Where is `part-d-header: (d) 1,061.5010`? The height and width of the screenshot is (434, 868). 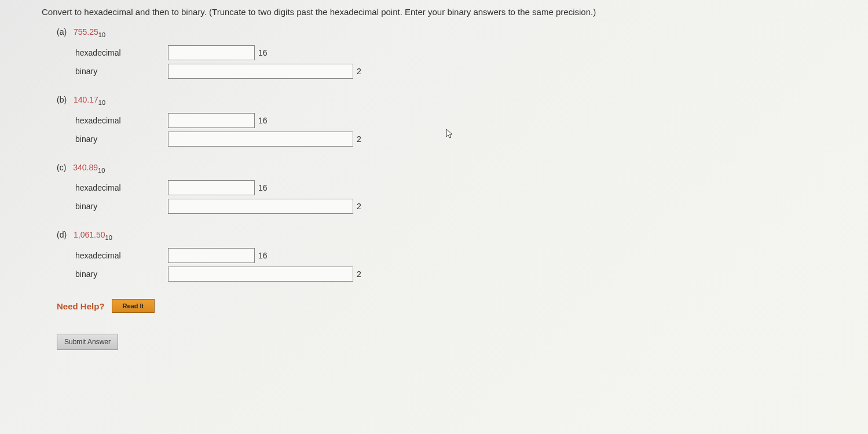
part-d-header: (d) 1,061.5010 is located at coordinates (455, 235).